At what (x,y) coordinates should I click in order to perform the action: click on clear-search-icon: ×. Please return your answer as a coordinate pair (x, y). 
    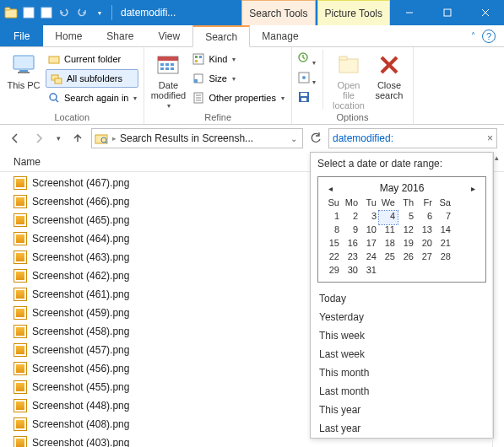
    Looking at the image, I should click on (490, 138).